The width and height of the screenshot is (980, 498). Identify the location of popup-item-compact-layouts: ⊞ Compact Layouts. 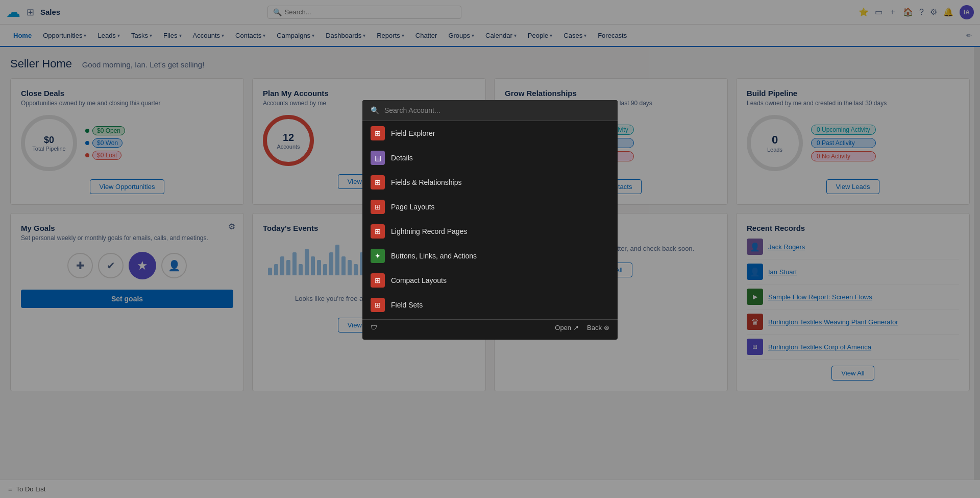
(490, 280).